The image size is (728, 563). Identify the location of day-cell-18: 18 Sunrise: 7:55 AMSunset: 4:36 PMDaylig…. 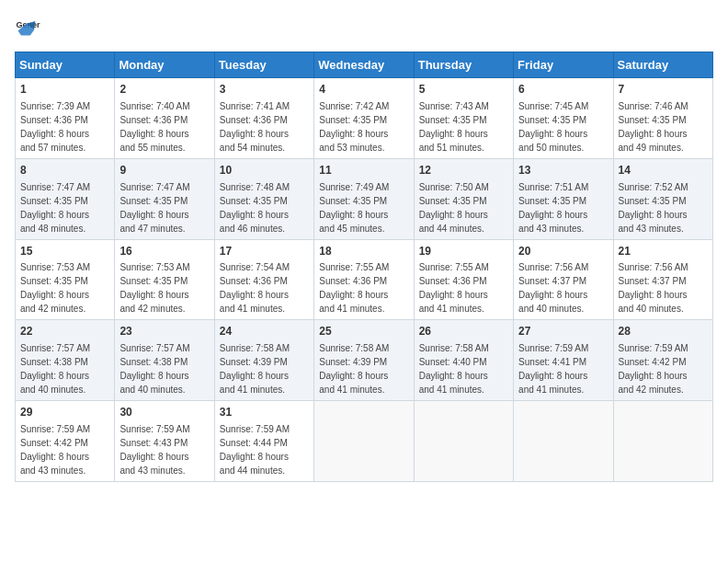
(364, 280).